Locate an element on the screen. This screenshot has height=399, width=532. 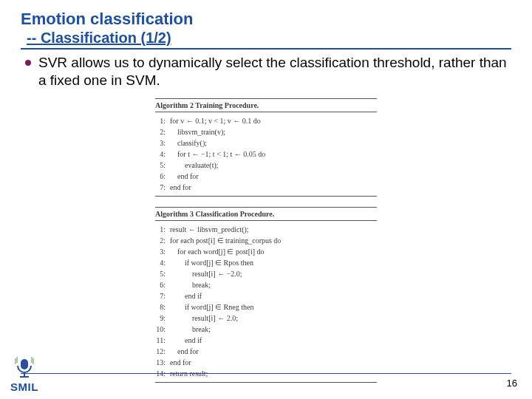
algo-line: 4: for t ← −1; t < 1; t ← 0.05 do is located at coordinates (266, 154).